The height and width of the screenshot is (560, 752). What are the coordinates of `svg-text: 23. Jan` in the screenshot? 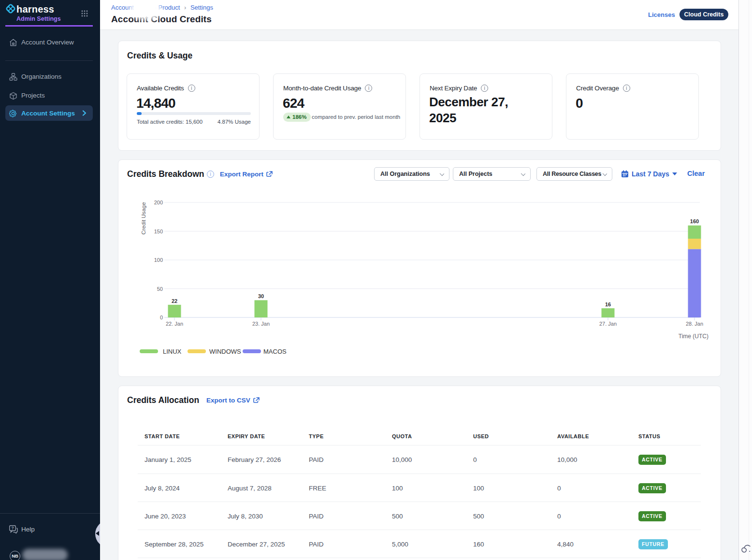 It's located at (261, 324).